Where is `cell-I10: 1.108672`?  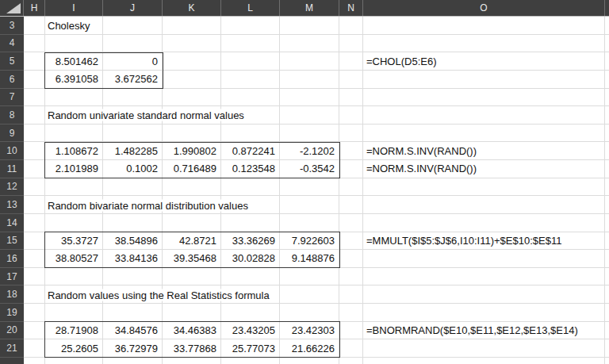
cell-I10: 1.108672 is located at coordinates (75, 151).